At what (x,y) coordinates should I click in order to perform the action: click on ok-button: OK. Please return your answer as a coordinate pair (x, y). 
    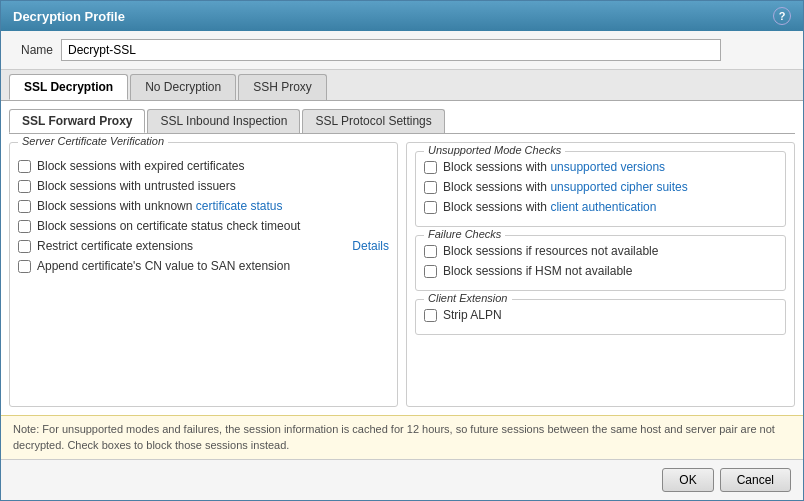
    Looking at the image, I should click on (688, 480).